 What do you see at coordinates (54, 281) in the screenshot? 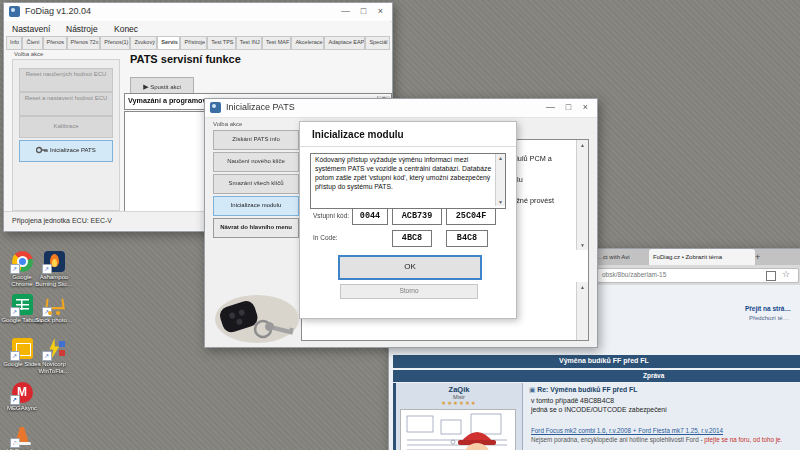
I see `icon-label: Ashampoo Burning Stu…` at bounding box center [54, 281].